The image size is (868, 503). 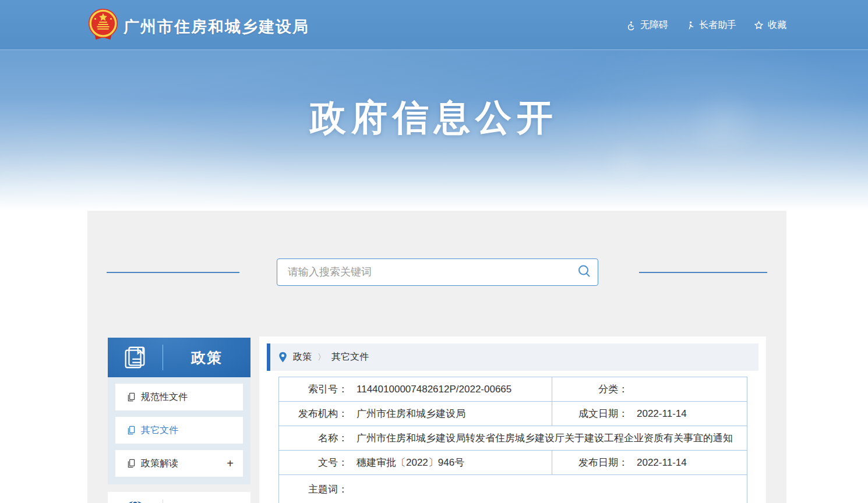 What do you see at coordinates (179, 463) in the screenshot?
I see `sidebar-item-policy-interpretation: 政策解读 +` at bounding box center [179, 463].